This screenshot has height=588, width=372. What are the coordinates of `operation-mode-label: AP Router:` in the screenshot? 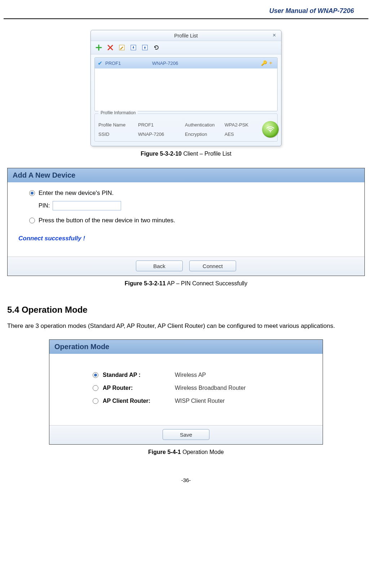 It's located at (139, 388).